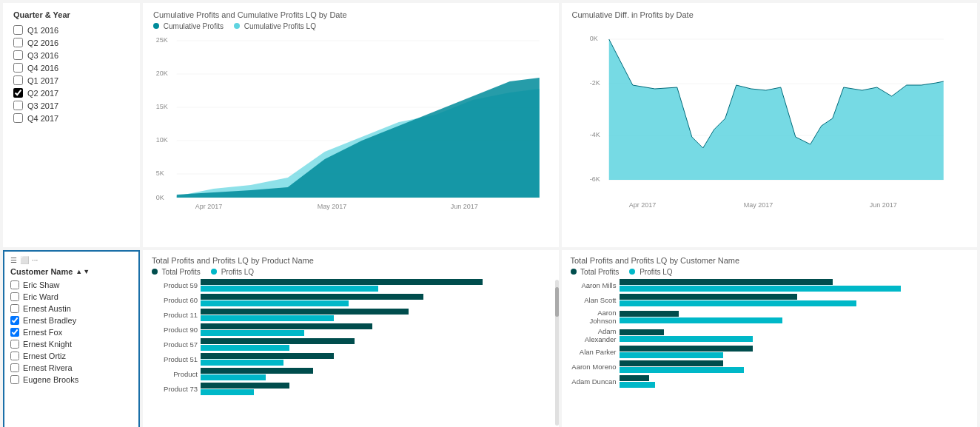 The height and width of the screenshot is (427, 980). Describe the element at coordinates (574, 272) in the screenshot. I see `legend-dot-cust-total` at that location.